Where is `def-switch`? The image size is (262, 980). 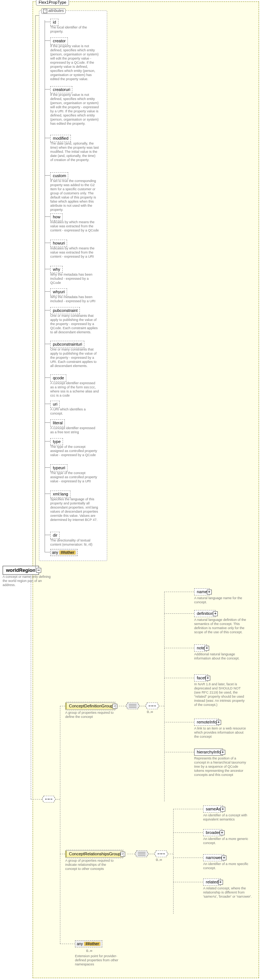 def-switch is located at coordinates (133, 706).